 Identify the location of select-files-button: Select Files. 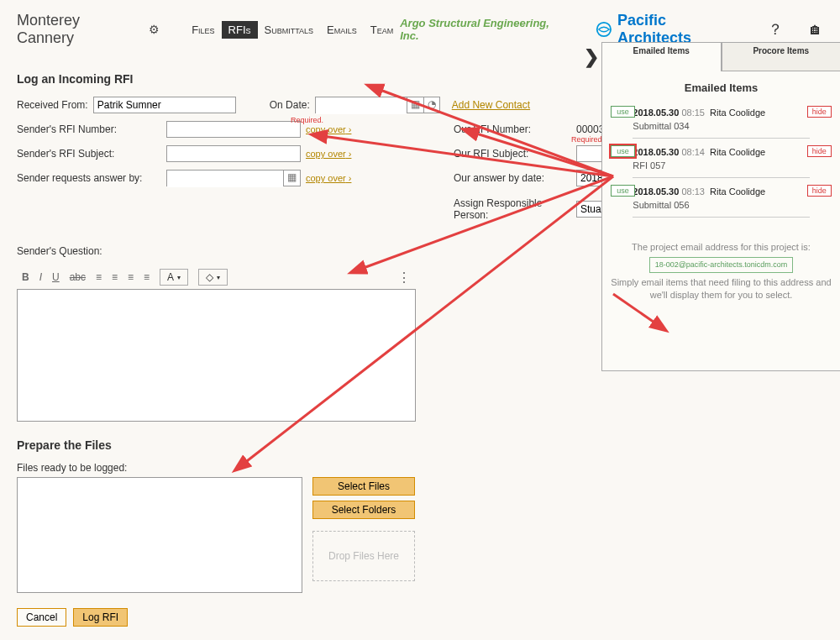
(364, 486).